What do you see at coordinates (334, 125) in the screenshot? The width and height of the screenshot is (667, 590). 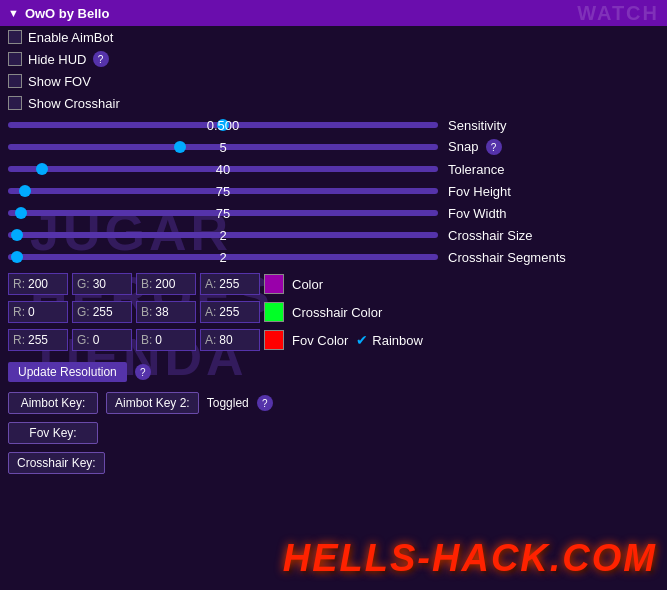 I see `slider-sensitivity-row: 0.500 Sensitivity` at bounding box center [334, 125].